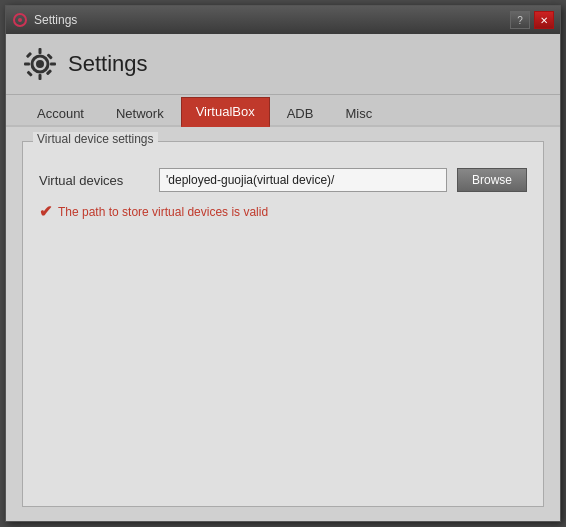 This screenshot has width=566, height=527. I want to click on close-button: ✕, so click(544, 20).